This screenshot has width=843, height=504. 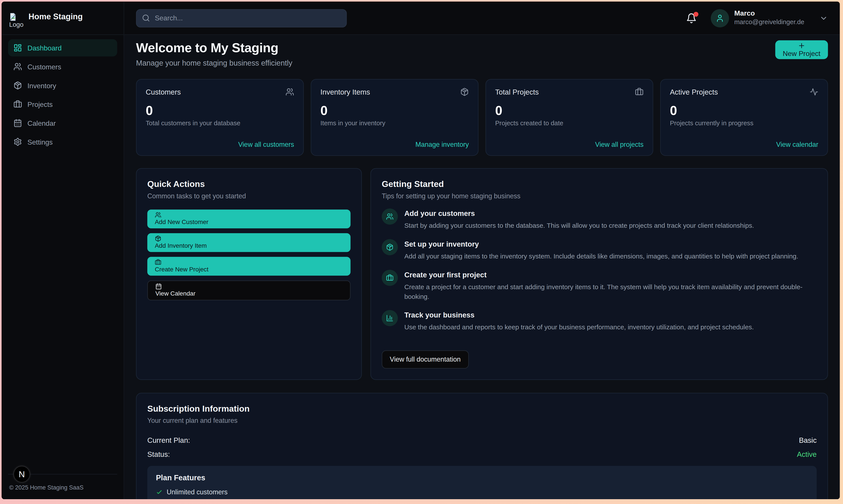 I want to click on quick-actions-panel: Quick Actions Common tasks to get you st…, so click(x=249, y=274).